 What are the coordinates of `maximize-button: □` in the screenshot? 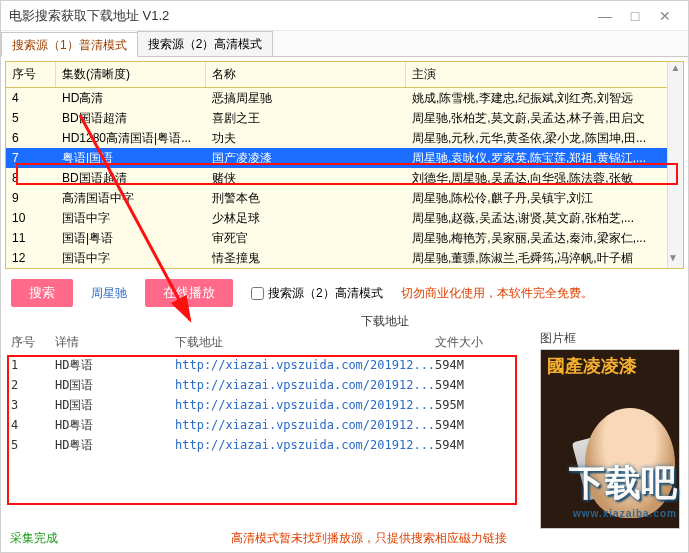 It's located at (635, 16).